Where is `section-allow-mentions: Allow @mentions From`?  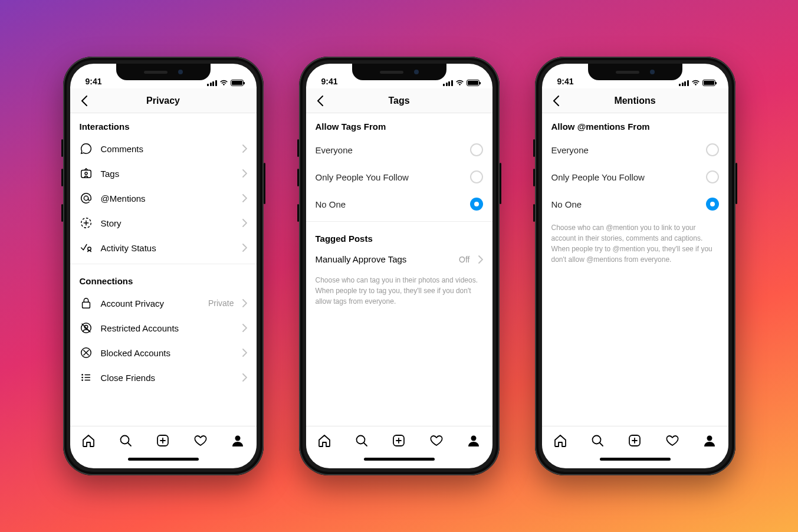 section-allow-mentions: Allow @mentions From is located at coordinates (635, 125).